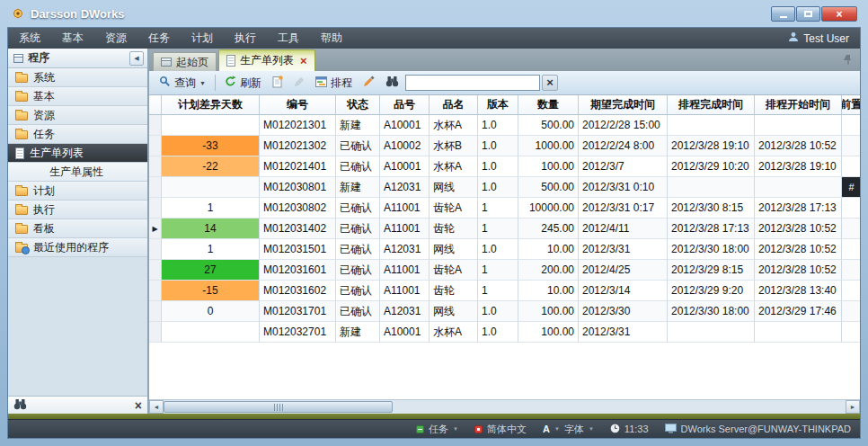 The image size is (868, 446). Describe the element at coordinates (185, 61) in the screenshot. I see `tab-0: 起始页` at that location.